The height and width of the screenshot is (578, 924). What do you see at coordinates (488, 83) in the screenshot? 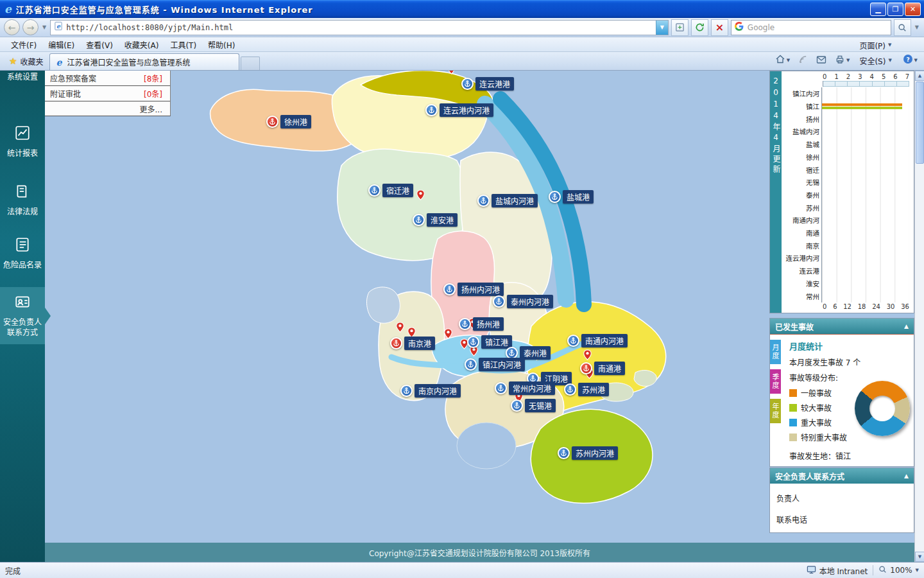
I see `port-marker-连云港港: 连云港港` at bounding box center [488, 83].